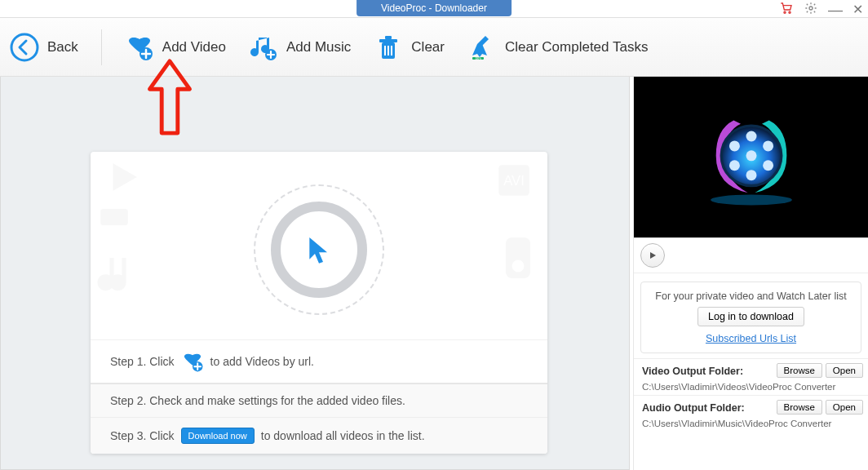 Image resolution: width=868 pixels, height=470 pixels. I want to click on back-icon, so click(24, 47).